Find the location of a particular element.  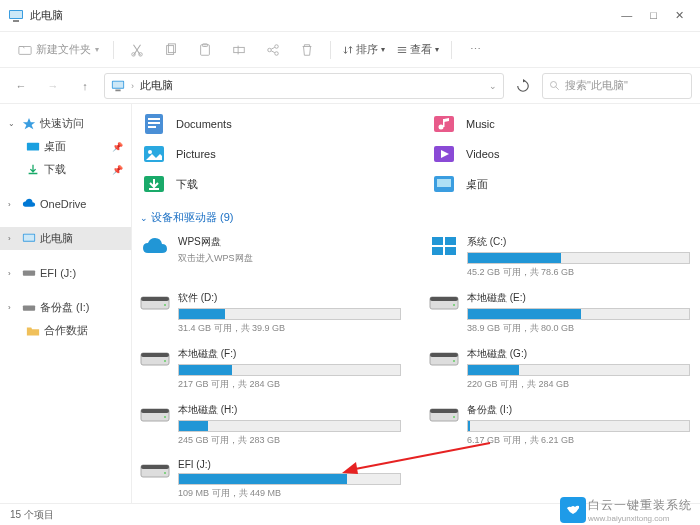

library-label: Documents is located at coordinates (204, 124).